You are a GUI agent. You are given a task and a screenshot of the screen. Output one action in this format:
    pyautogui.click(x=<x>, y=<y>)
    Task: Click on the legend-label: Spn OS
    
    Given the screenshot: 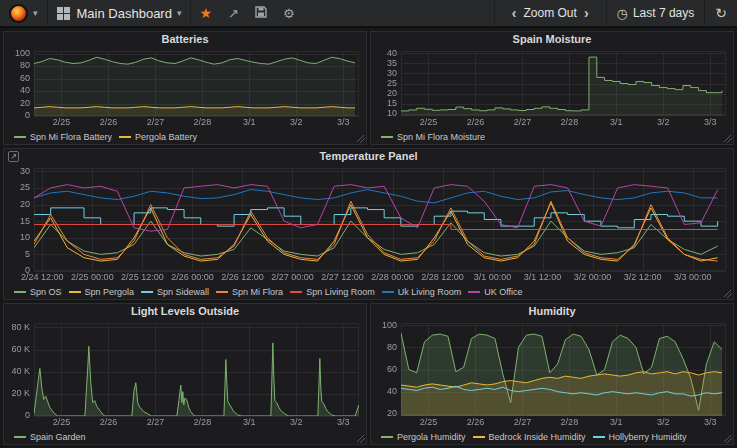 What is the action you would take?
    pyautogui.click(x=46, y=292)
    